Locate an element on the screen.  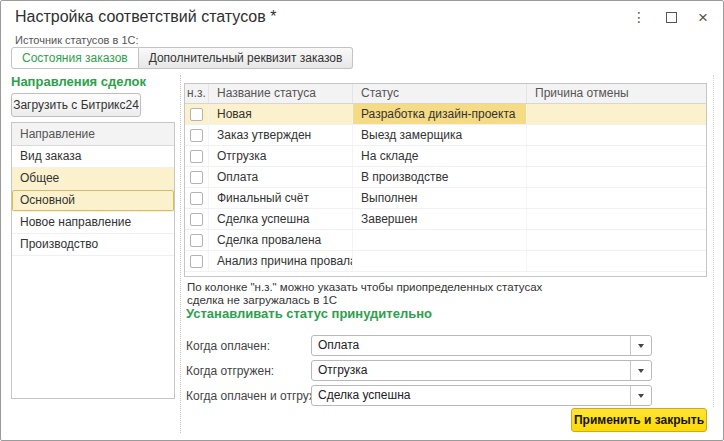
status-row: Сделка провалена is located at coordinates (446, 240).